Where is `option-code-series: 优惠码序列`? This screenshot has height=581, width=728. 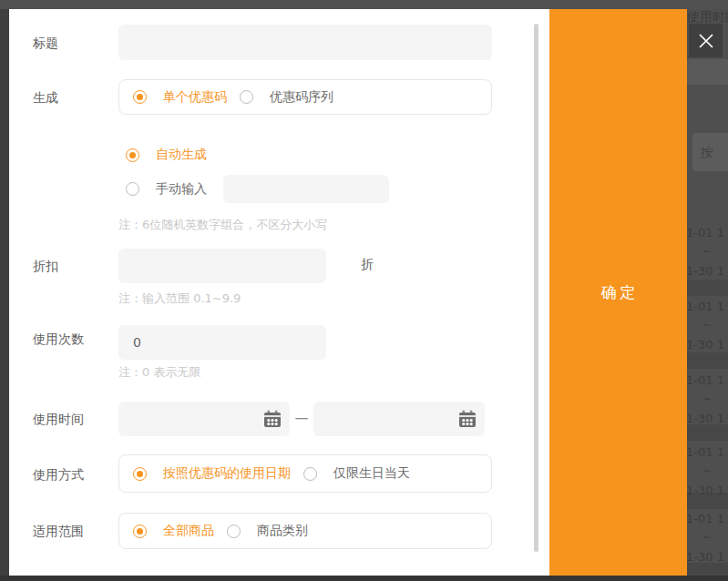 option-code-series: 优惠码序列 is located at coordinates (286, 97).